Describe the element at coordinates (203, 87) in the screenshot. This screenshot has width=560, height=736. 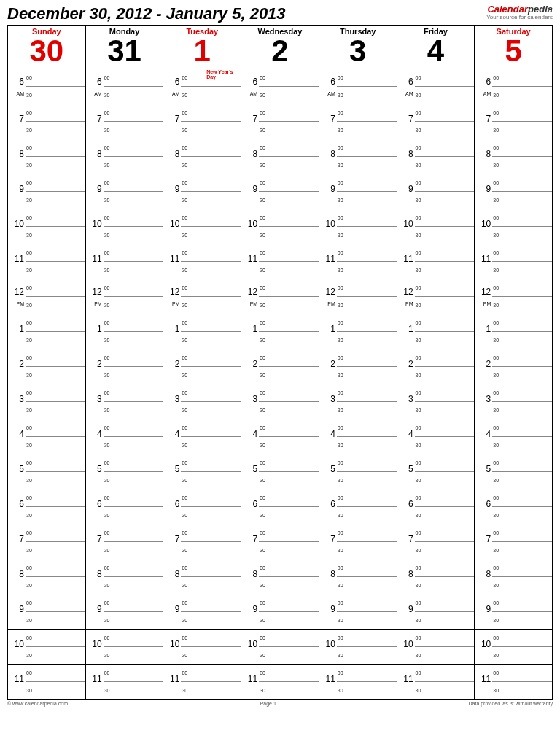
I see `hour-cell: 6AM00New Year's Day30` at that location.